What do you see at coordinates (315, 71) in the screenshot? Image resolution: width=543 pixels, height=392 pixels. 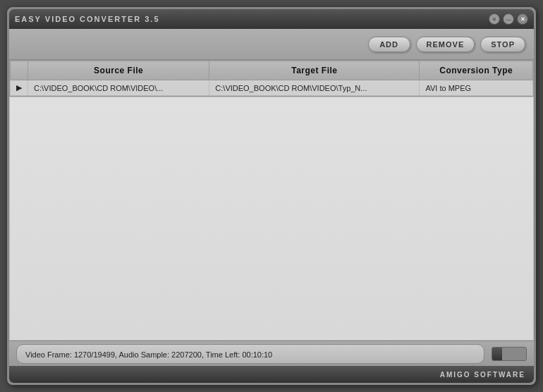 I see `target-file-header: Target File` at bounding box center [315, 71].